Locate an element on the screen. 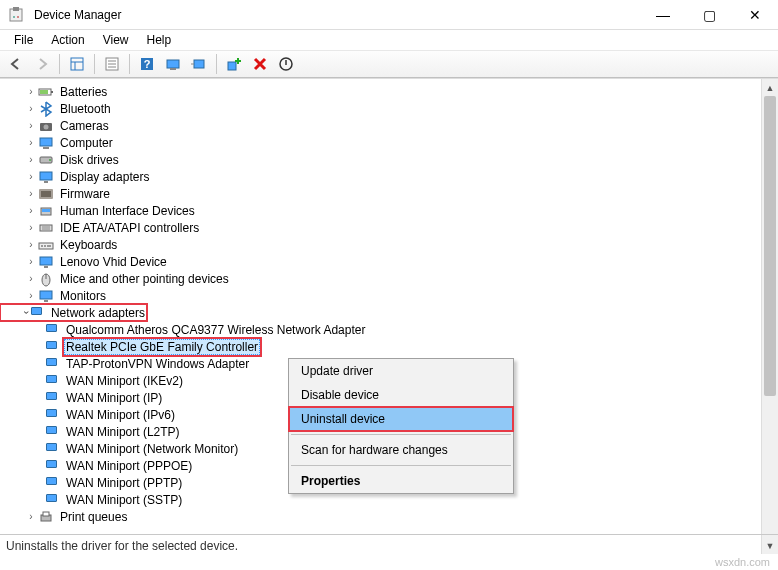  tree-item-qualcomm: Qualcomm Atheros QCA9377 Wireless Networ… is located at coordinates (380, 330).